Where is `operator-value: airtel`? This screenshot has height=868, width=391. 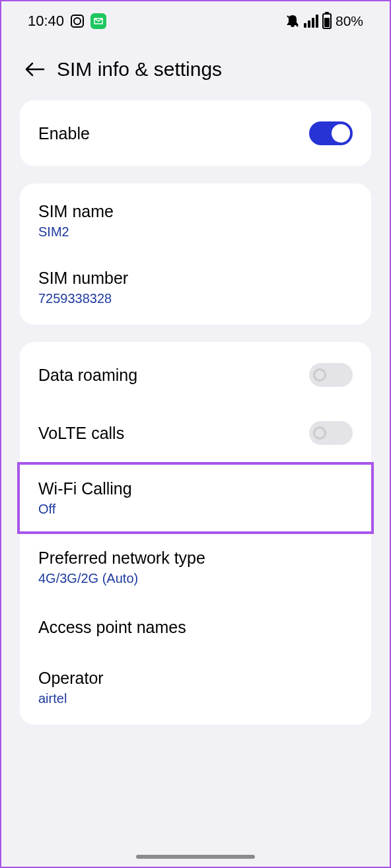 operator-value: airtel is located at coordinates (196, 698).